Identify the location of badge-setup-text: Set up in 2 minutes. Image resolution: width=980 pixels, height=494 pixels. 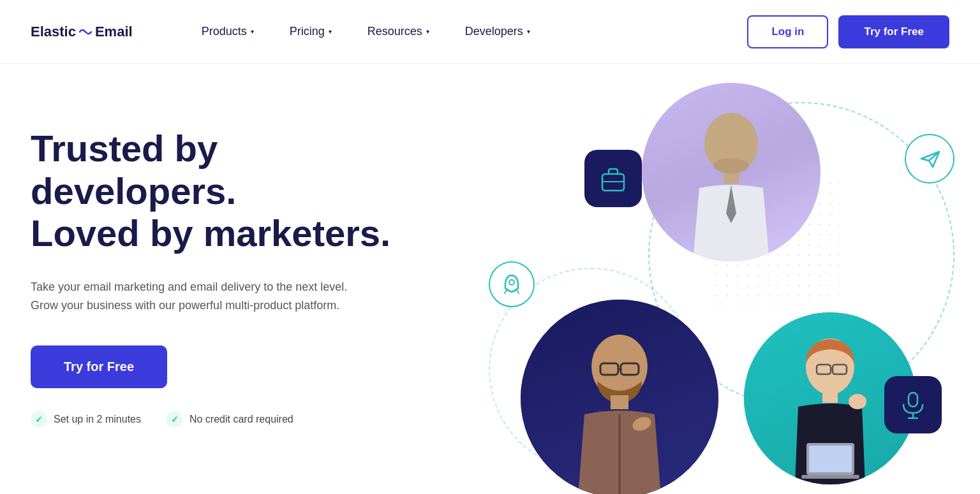
(97, 419).